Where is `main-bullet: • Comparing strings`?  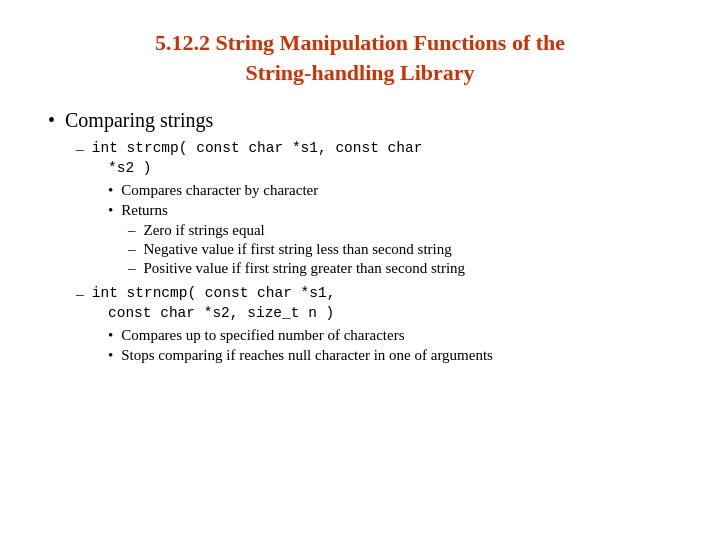 main-bullet: • Comparing strings is located at coordinates (360, 120).